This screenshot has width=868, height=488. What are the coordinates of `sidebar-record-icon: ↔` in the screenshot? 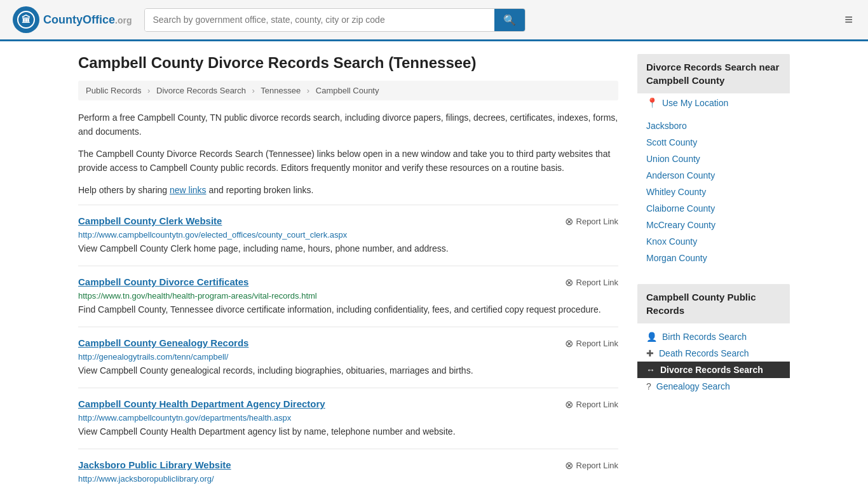 It's located at (651, 370).